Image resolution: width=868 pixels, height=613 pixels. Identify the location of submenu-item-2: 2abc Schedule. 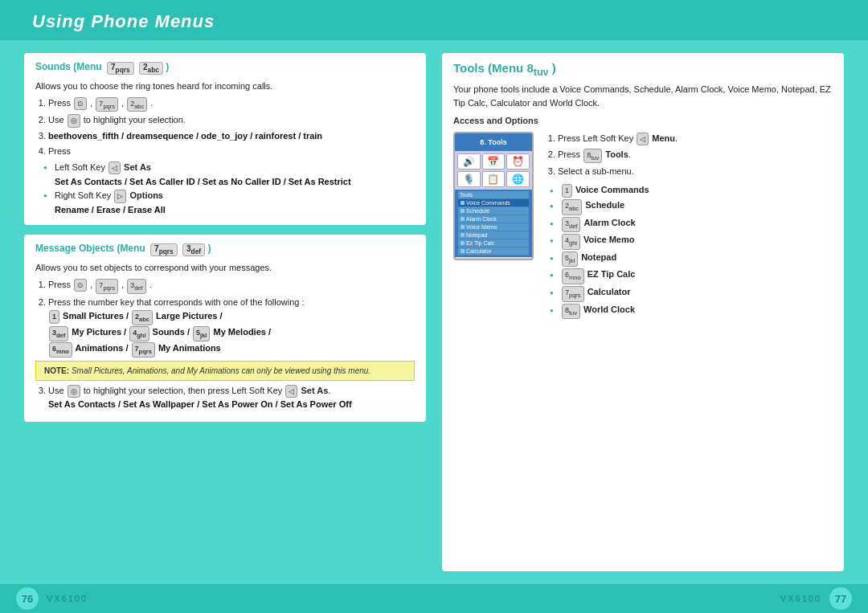
(691, 206).